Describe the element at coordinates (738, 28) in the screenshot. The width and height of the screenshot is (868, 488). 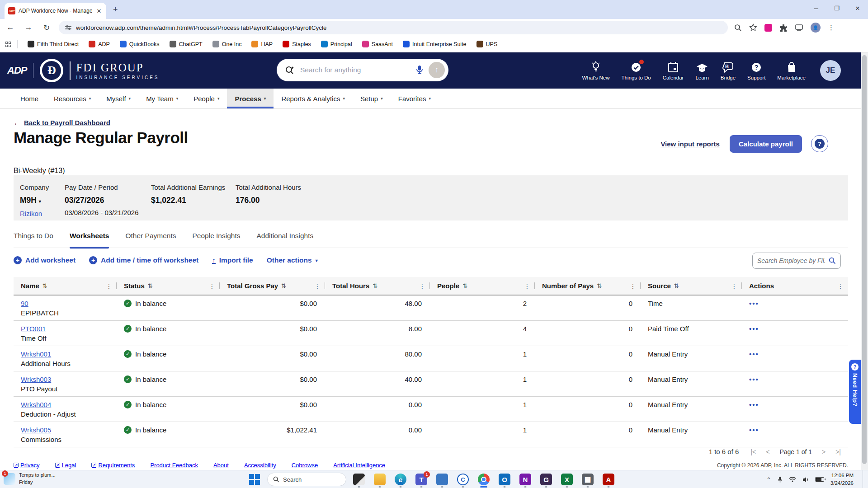
I see `zoom-icon` at that location.